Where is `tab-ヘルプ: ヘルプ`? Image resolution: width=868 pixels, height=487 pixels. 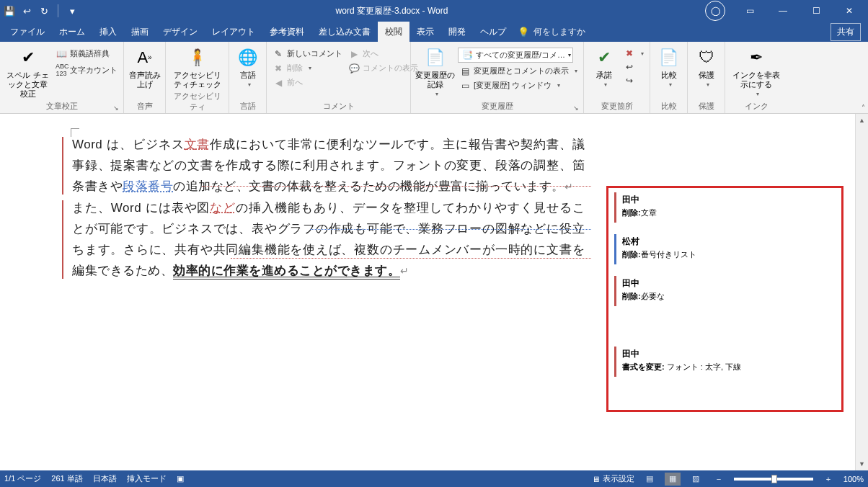 tab-ヘルプ: ヘルプ is located at coordinates (493, 32).